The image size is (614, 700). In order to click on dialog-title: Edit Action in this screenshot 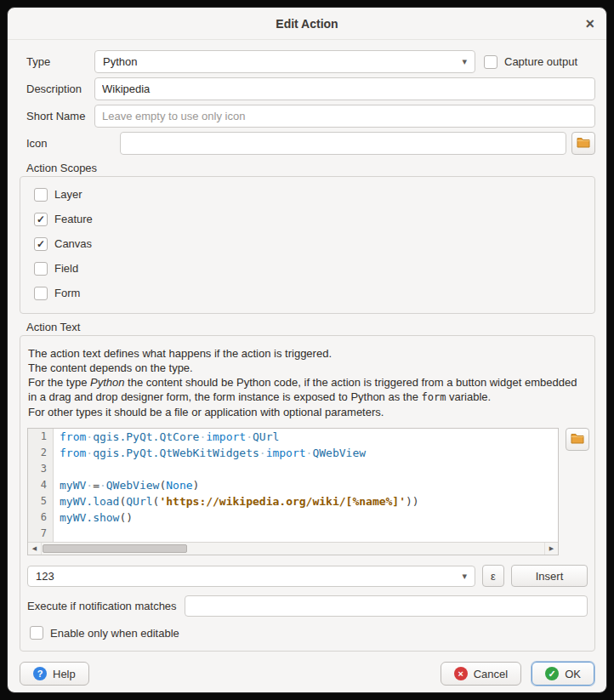, I will do `click(306, 24)`.